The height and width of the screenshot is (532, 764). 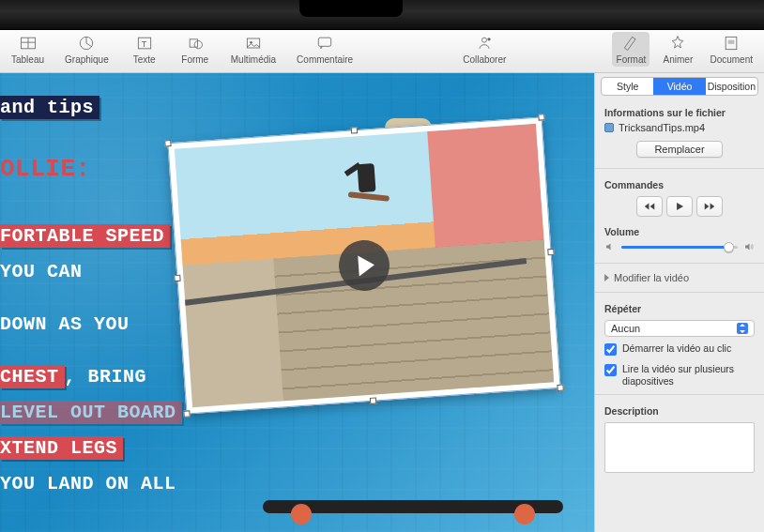 What do you see at coordinates (86, 60) in the screenshot?
I see `toolbar-chart-label: Graphique` at bounding box center [86, 60].